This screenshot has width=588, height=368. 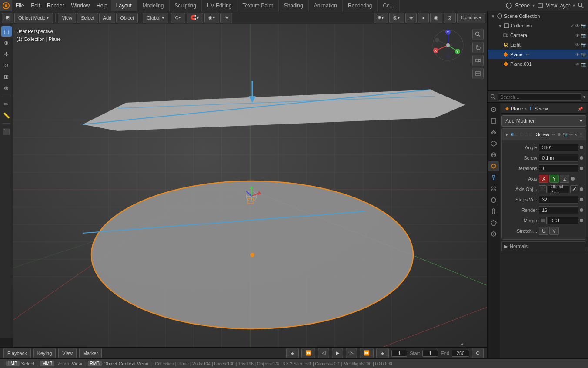 What do you see at coordinates (581, 168) in the screenshot?
I see `iterations-dot` at bounding box center [581, 168].